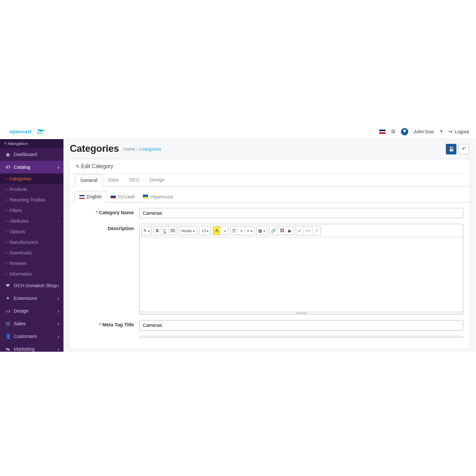 This screenshot has width=476, height=476. What do you see at coordinates (8, 324) in the screenshot?
I see `cart-icon: 🛒` at bounding box center [8, 324].